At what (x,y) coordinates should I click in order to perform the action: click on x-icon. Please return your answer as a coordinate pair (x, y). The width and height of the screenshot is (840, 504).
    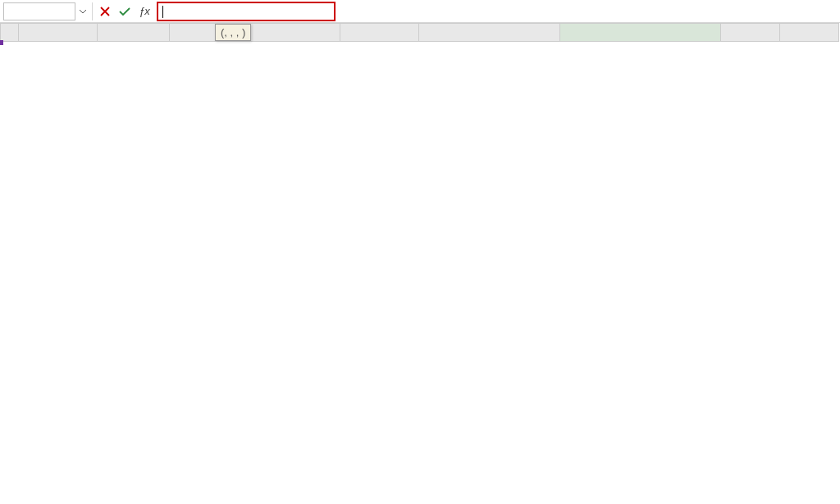
    Looking at the image, I should click on (105, 11).